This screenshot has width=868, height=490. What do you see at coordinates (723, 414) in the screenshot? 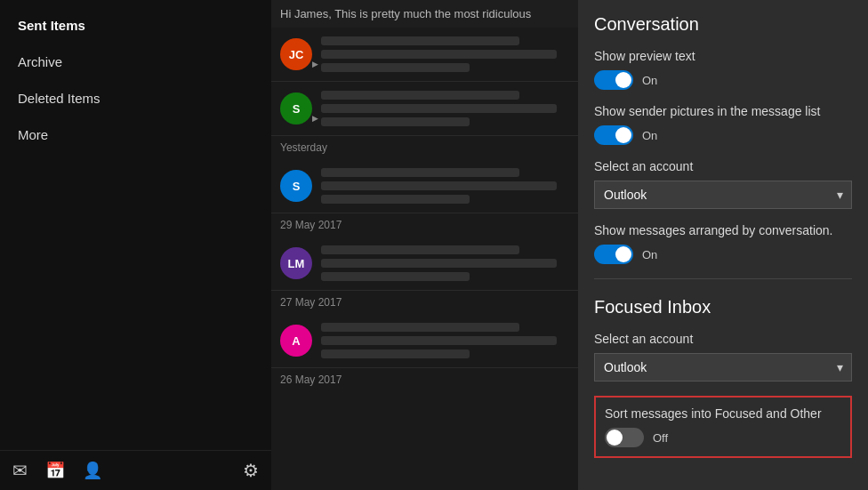
I see `sort-messages-label: Sort messages into Focused and Other` at bounding box center [723, 414].